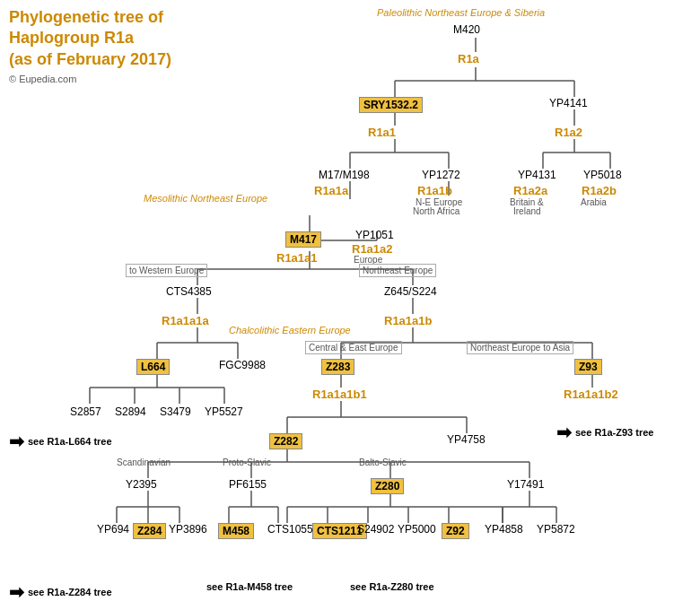 This screenshot has width=700, height=610. Describe the element at coordinates (185, 321) in the screenshot. I see `node-R1a1a1a: R1a1a1a` at that location.